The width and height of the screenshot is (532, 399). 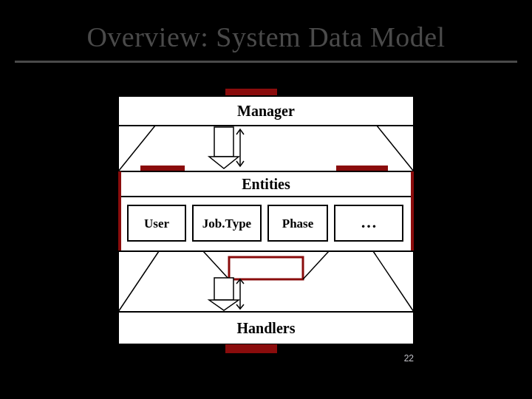 I want to click on title-underline, so click(x=266, y=62).